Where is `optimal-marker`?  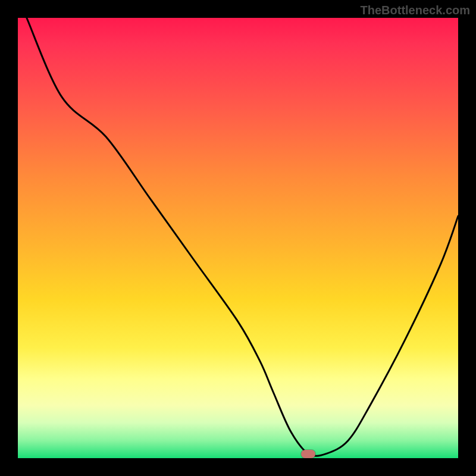 optimal-marker is located at coordinates (308, 454).